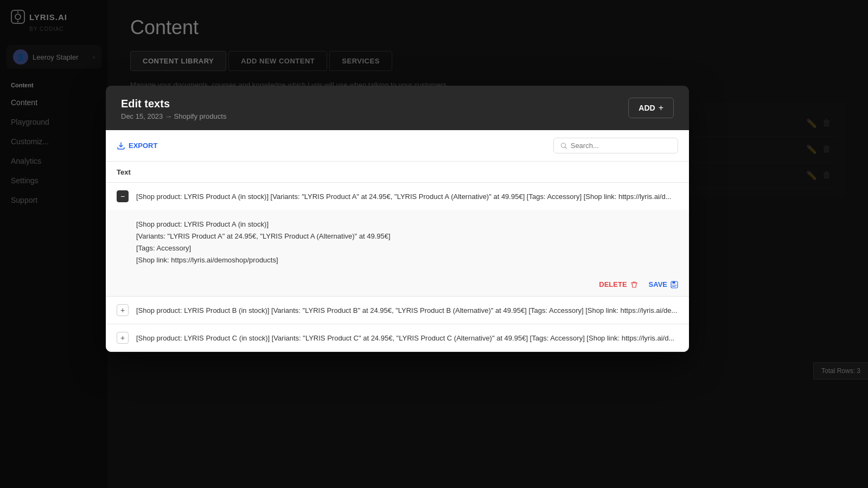 The width and height of the screenshot is (868, 488). I want to click on row-main-c: + [Shop product: LYRIS Product C (in sto…, so click(397, 338).